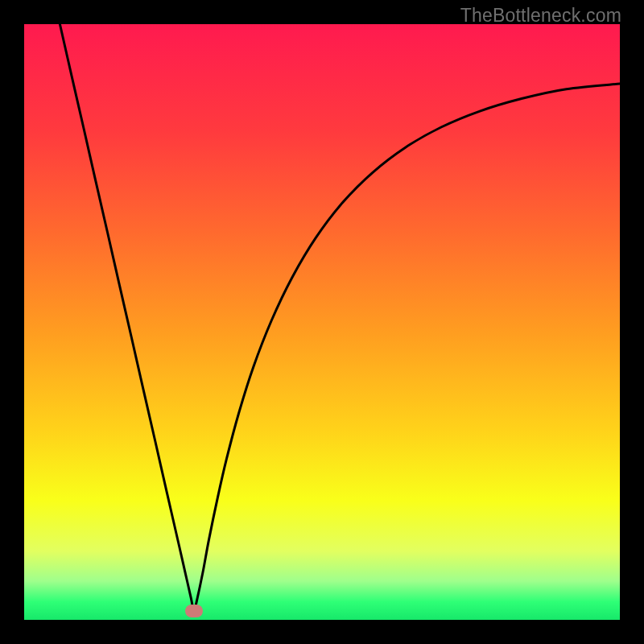 Image resolution: width=644 pixels, height=644 pixels. I want to click on optimum-marker, so click(194, 611).